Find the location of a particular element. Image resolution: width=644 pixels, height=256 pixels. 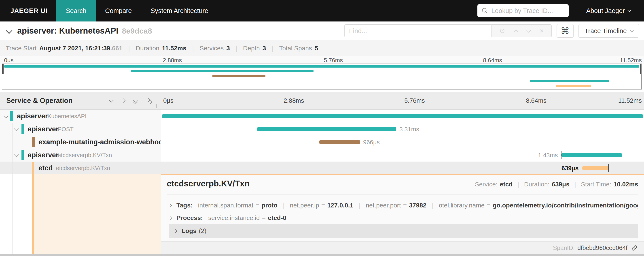

service-operation-header: Service & Operation is located at coordinates (80, 101).